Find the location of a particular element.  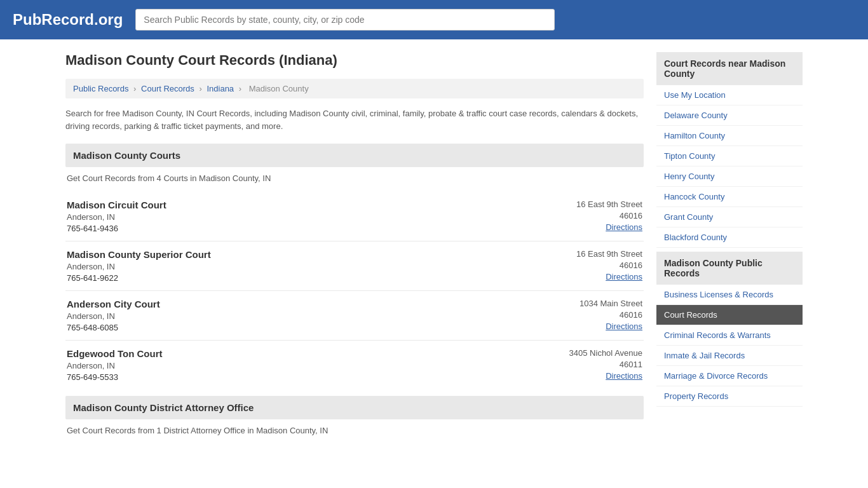

court-entry: Madison County Superior Court Anderson, … is located at coordinates (355, 266).